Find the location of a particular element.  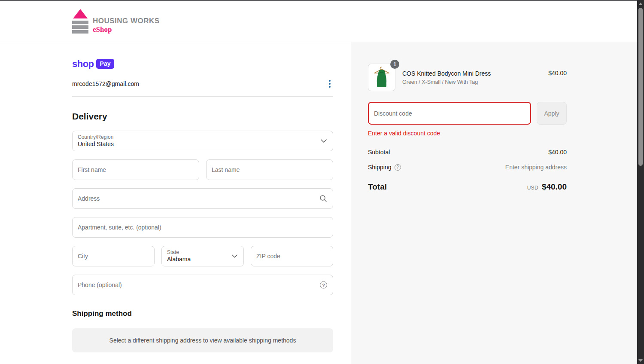

shipping-label: Shipping is located at coordinates (380, 167).